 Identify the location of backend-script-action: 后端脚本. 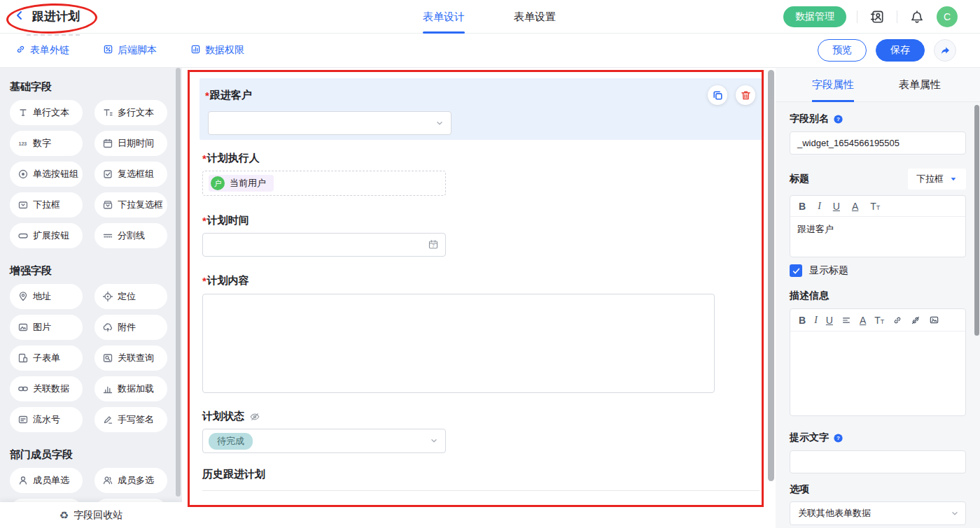
(130, 50).